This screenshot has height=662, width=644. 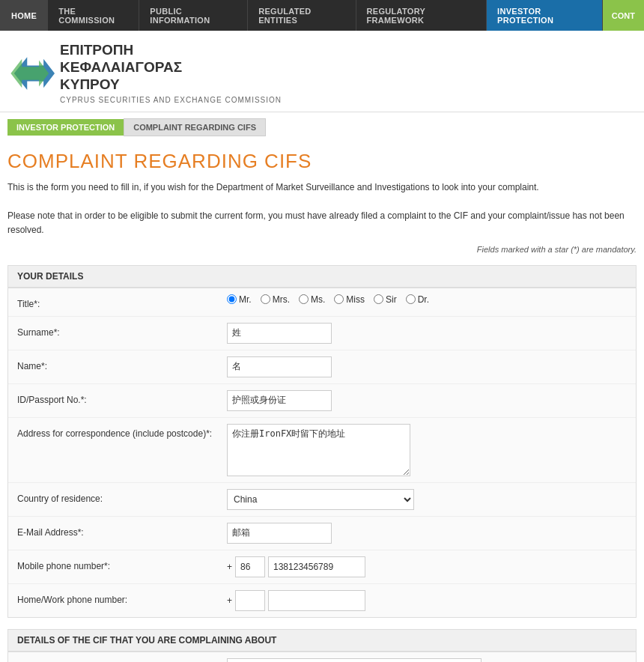 I want to click on country-row: Country of residence: ChinaCyprusUnited …, so click(x=322, y=500).